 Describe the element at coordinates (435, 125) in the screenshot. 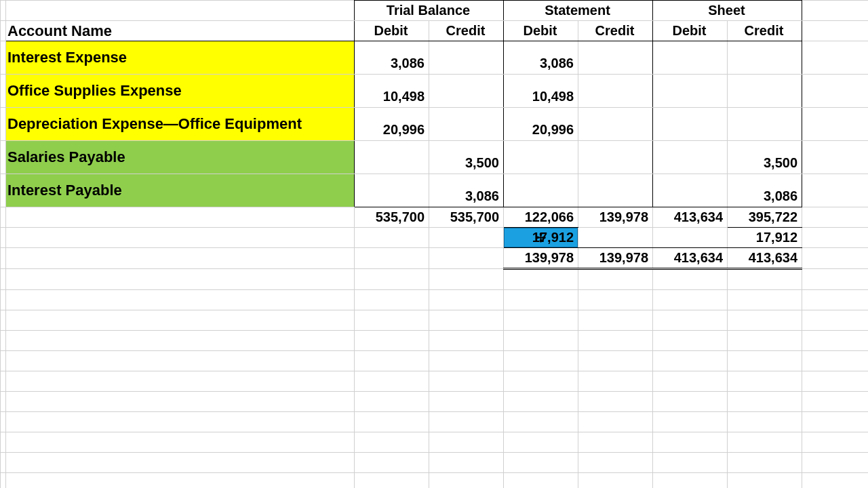

I see `table-row: Depreciation Expense—Office Equipment 20…` at that location.